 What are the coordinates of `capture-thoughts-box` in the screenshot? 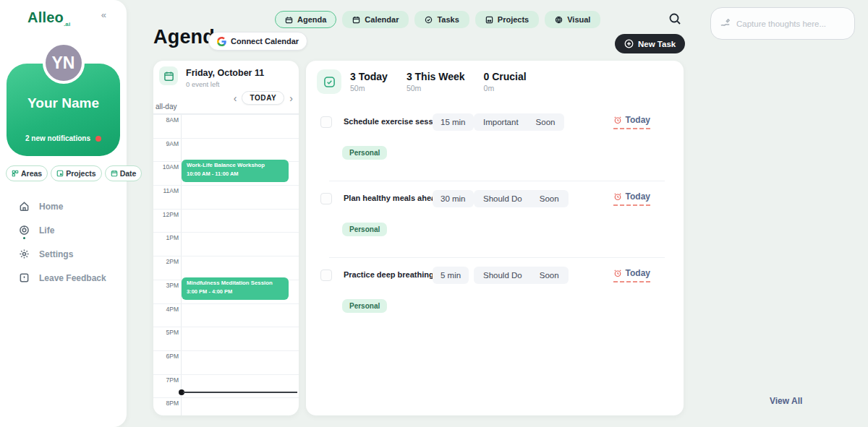 It's located at (783, 23).